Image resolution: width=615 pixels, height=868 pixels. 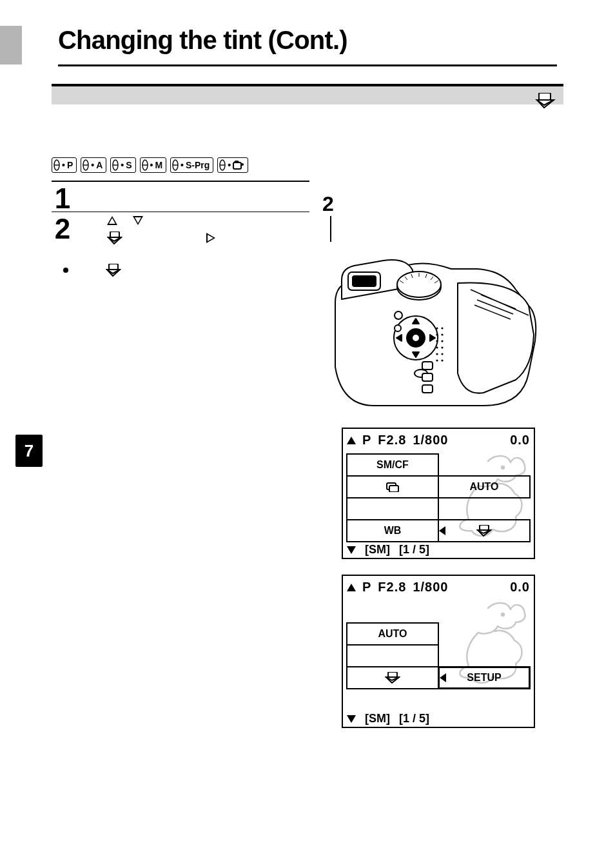 What do you see at coordinates (64, 165) in the screenshot?
I see `mode-p: •P` at bounding box center [64, 165].